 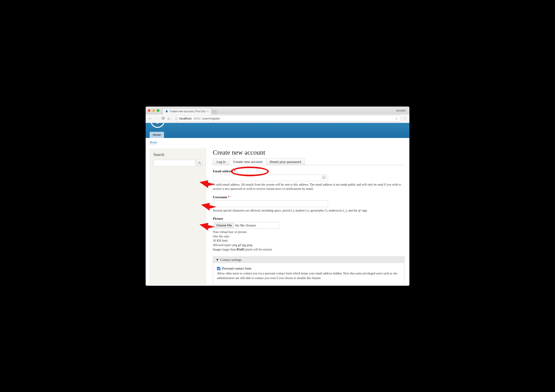 What do you see at coordinates (223, 171) in the screenshot?
I see `email-label-text: Email address` at bounding box center [223, 171].